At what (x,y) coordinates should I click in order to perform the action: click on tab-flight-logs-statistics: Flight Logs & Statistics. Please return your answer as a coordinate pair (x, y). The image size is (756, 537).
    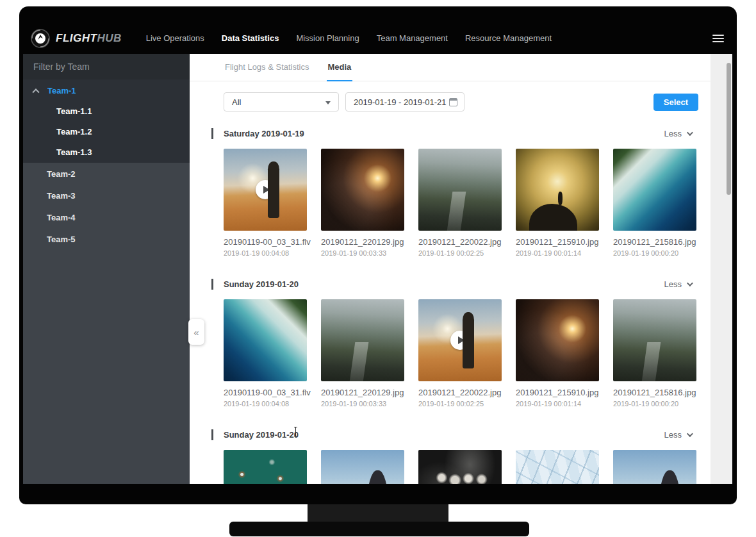
    Looking at the image, I should click on (267, 68).